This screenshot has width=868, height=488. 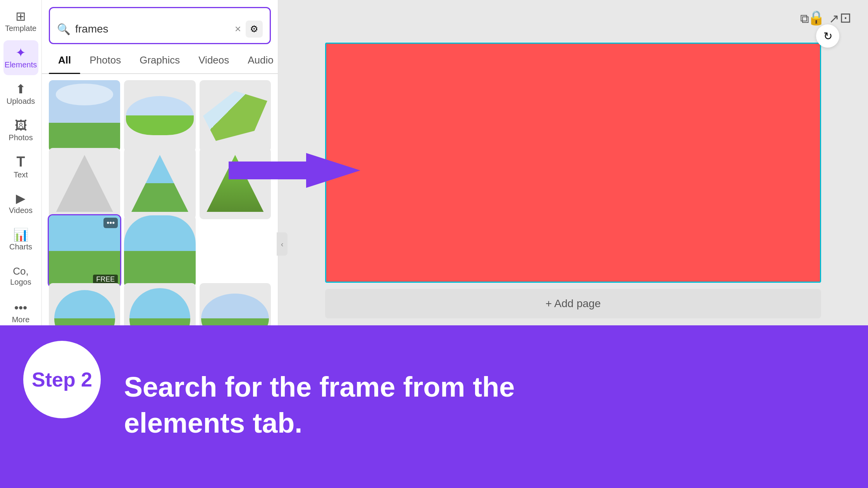 What do you see at coordinates (282, 244) in the screenshot?
I see `collapse-panel-button: ‹` at bounding box center [282, 244].